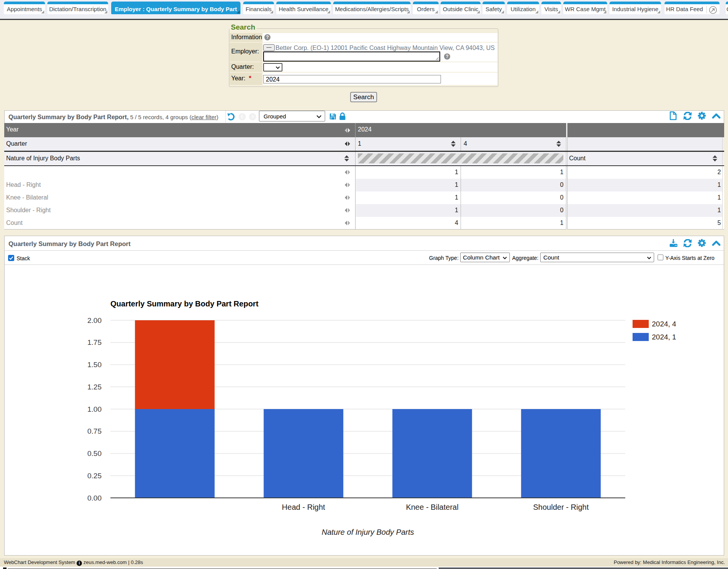  Describe the element at coordinates (95, 321) in the screenshot. I see `svg-text: 2.00` at that location.